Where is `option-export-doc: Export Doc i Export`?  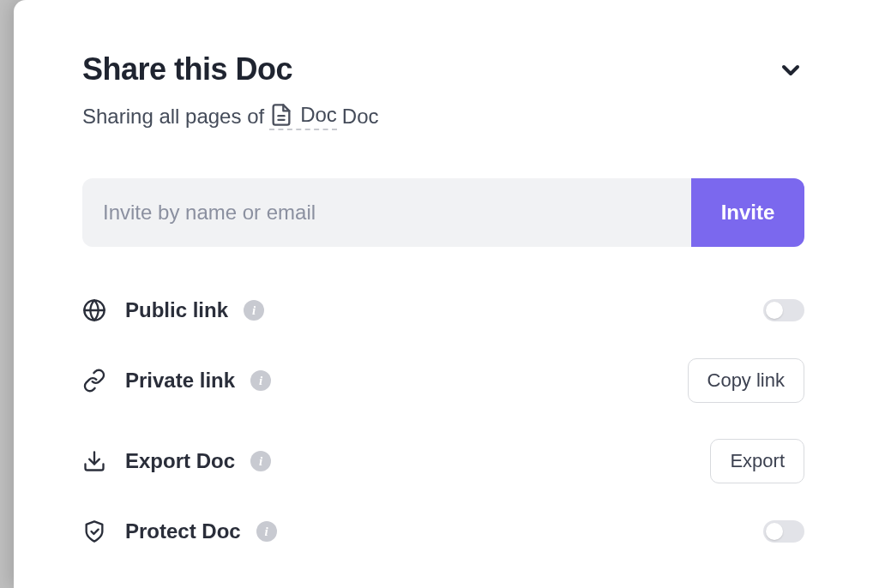 option-export-doc: Export Doc i Export is located at coordinates (443, 461).